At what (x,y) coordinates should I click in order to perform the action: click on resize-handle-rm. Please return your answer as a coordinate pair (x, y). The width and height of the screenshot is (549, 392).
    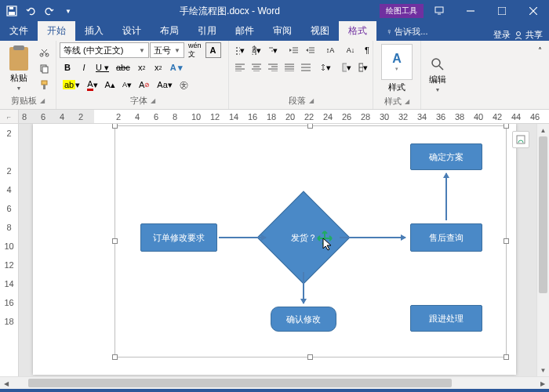
    Looking at the image, I should click on (507, 241).